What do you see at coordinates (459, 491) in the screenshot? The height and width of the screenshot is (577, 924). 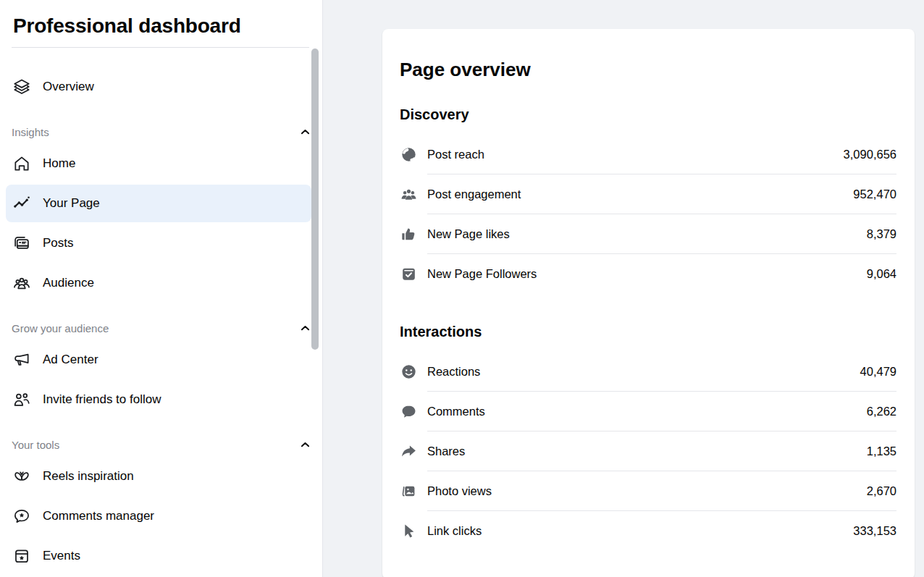 I see `metric-label: Photo views` at bounding box center [459, 491].